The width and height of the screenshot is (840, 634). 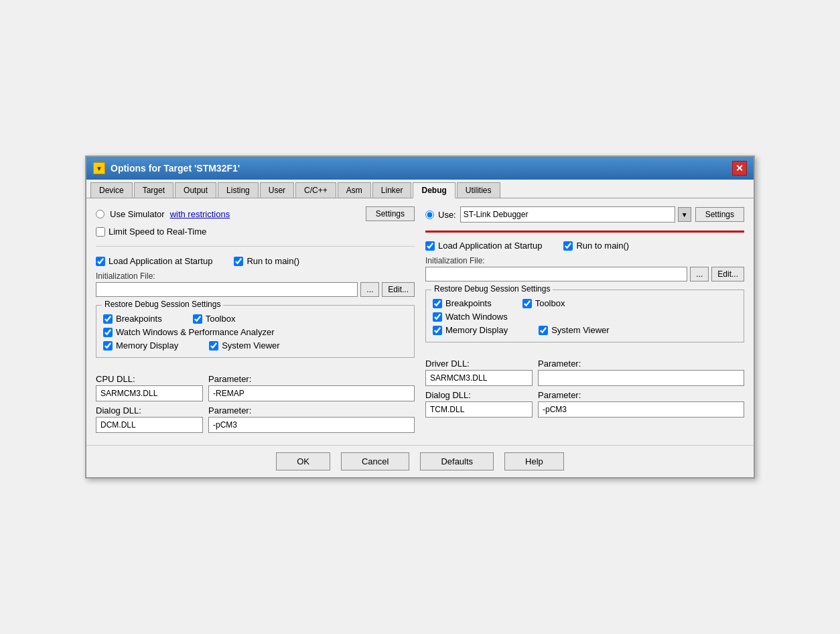 What do you see at coordinates (430, 214) in the screenshot?
I see `use-debugger-radio` at bounding box center [430, 214].